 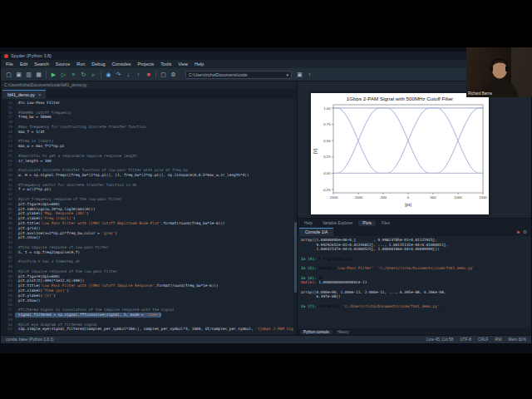 What do you see at coordinates (407, 204) in the screenshot?
I see `plot-xlabel: [ps]` at bounding box center [407, 204].